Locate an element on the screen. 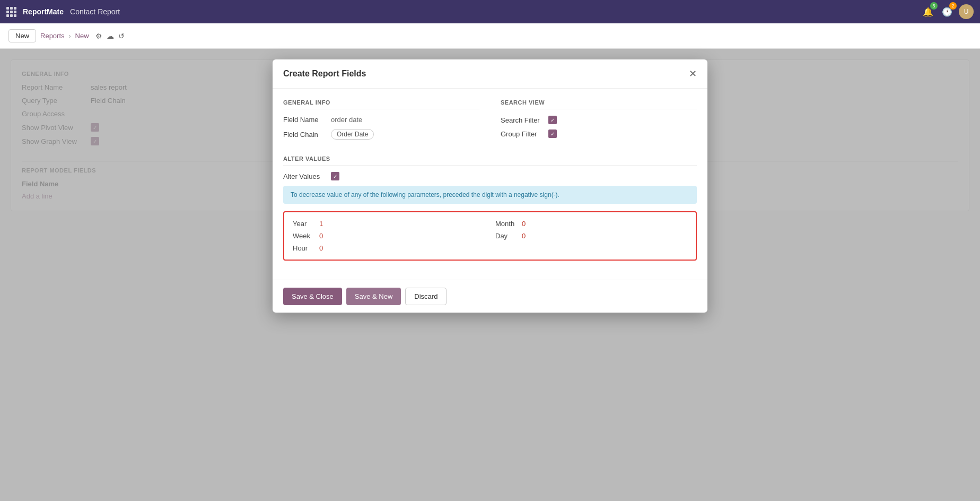 The width and height of the screenshot is (980, 501). week-value: 0 is located at coordinates (321, 236).